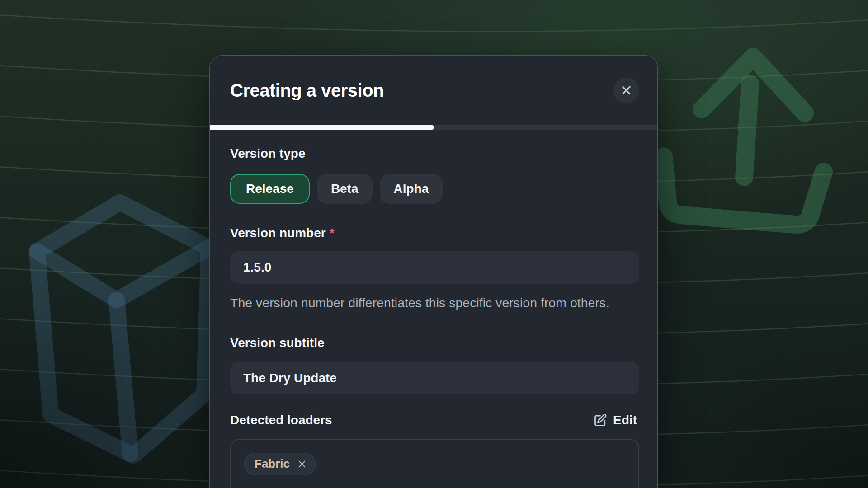 The width and height of the screenshot is (868, 488). Describe the element at coordinates (627, 90) in the screenshot. I see `close-button` at that location.